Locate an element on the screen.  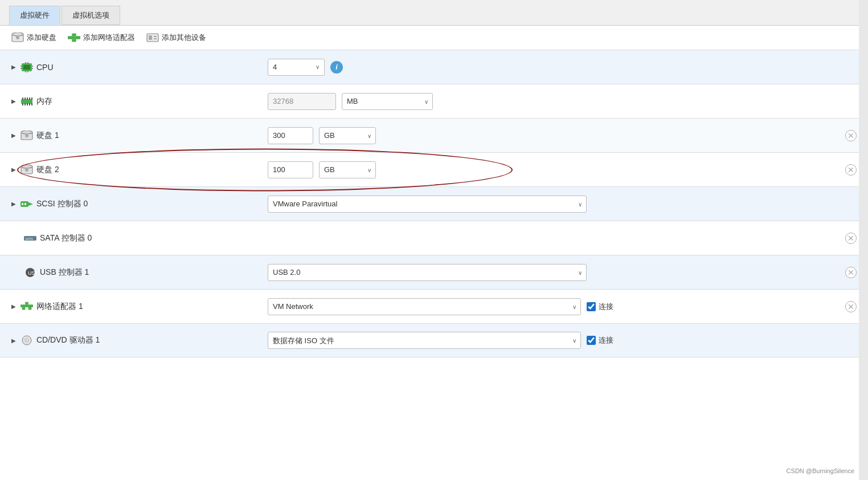
add-network-button: 添加网络适配器 is located at coordinates (101, 38).